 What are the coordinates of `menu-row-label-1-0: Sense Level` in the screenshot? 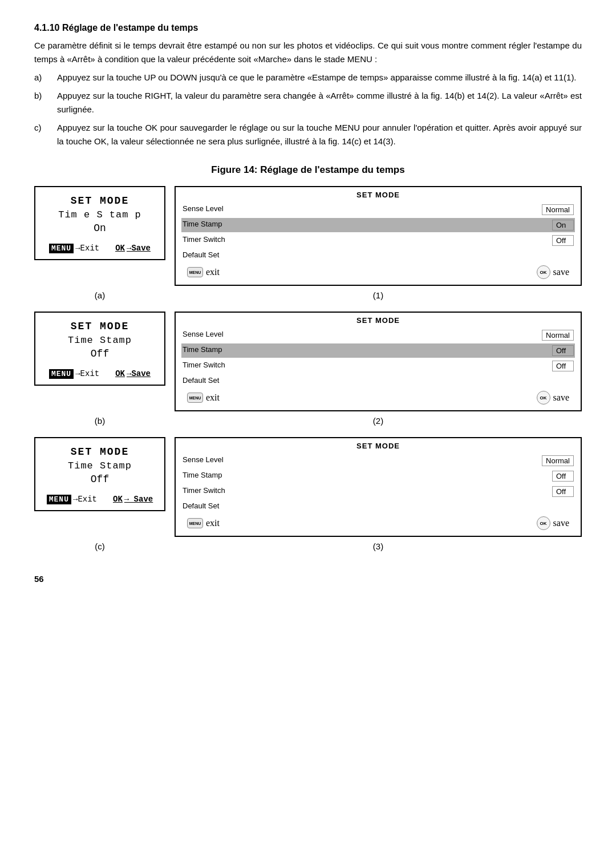 It's located at (203, 335).